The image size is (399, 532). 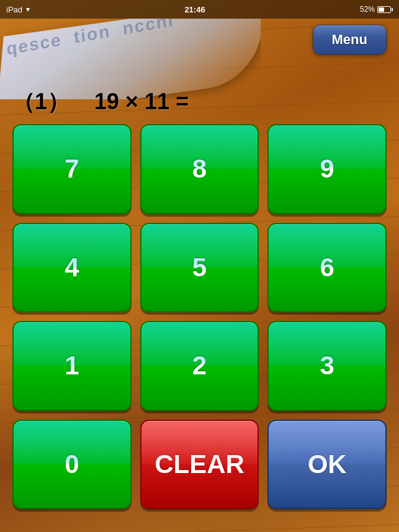 What do you see at coordinates (200, 102) in the screenshot?
I see `question-area: （1） 19 × 11 =` at bounding box center [200, 102].